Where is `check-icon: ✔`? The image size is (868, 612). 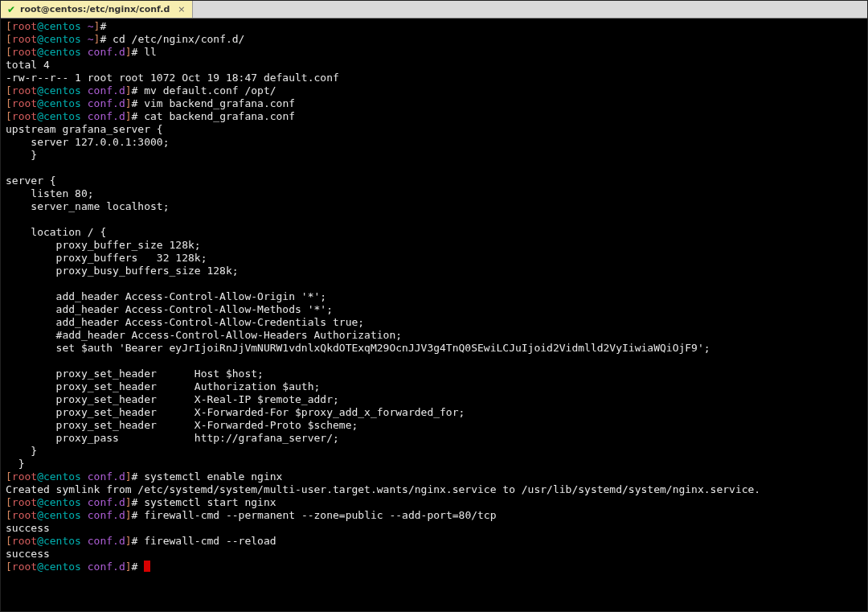
check-icon: ✔ is located at coordinates (11, 10).